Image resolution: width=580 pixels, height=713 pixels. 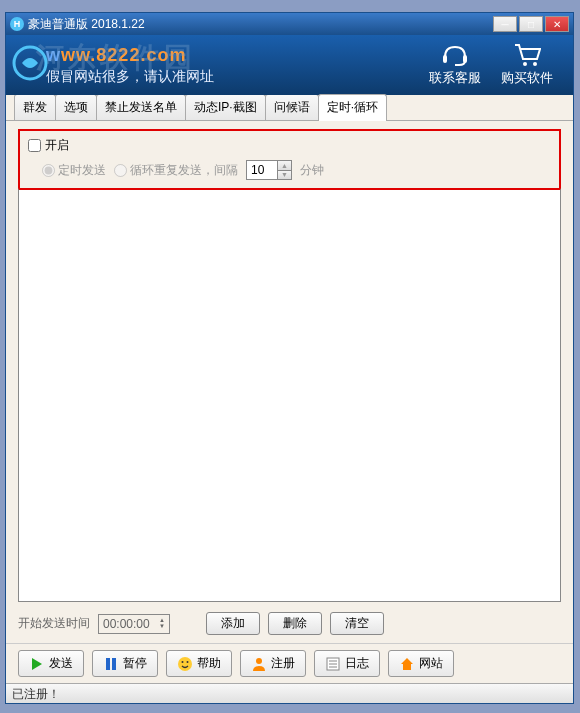 What do you see at coordinates (527, 78) in the screenshot?
I see `buy-label: 购买软件` at bounding box center [527, 78].